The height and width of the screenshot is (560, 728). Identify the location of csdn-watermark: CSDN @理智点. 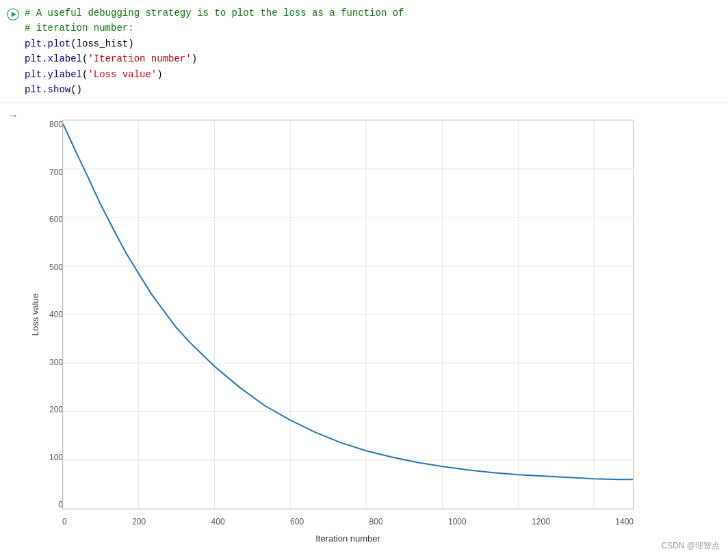
(690, 546).